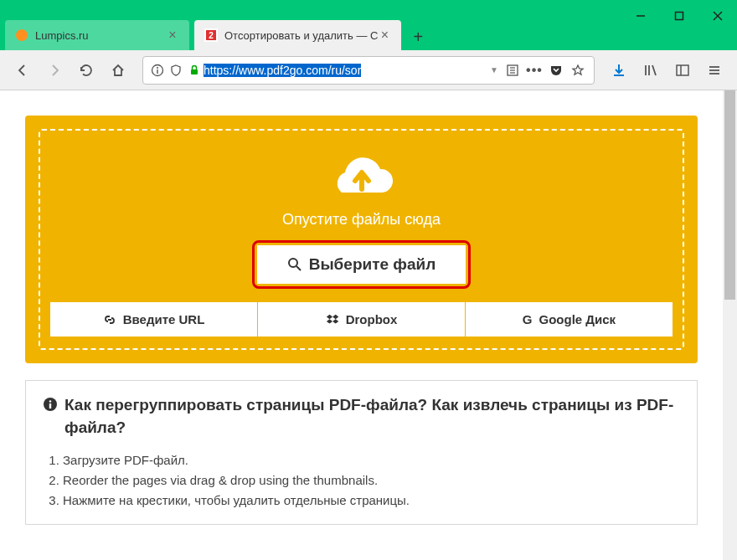 The height and width of the screenshot is (560, 737). What do you see at coordinates (194, 70) in the screenshot?
I see `lock-icon` at bounding box center [194, 70].